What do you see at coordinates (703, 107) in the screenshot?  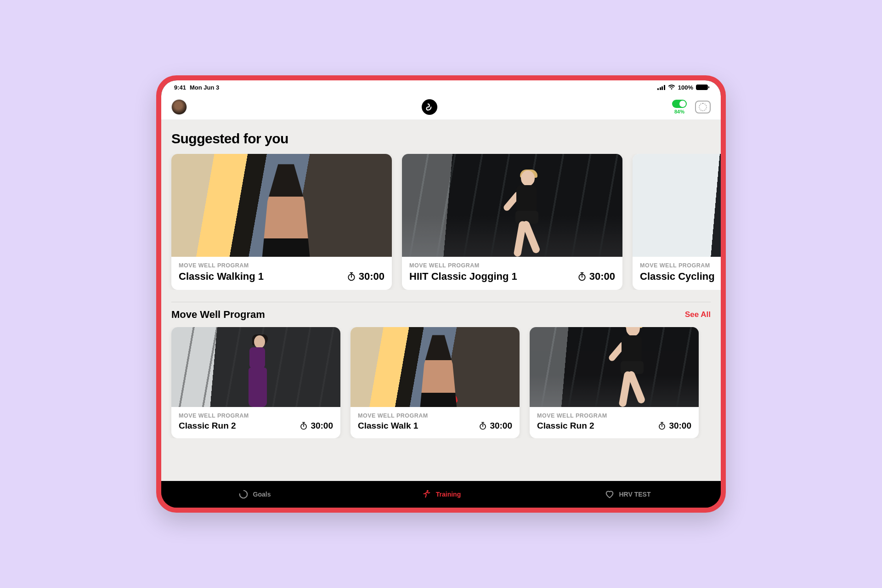 I see `device-pair-icon` at bounding box center [703, 107].